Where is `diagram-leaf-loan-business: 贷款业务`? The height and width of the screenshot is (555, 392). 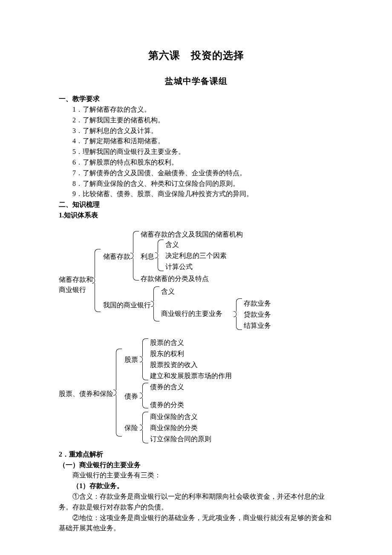 diagram-leaf-loan-business: 贷款业务 is located at coordinates (257, 315).